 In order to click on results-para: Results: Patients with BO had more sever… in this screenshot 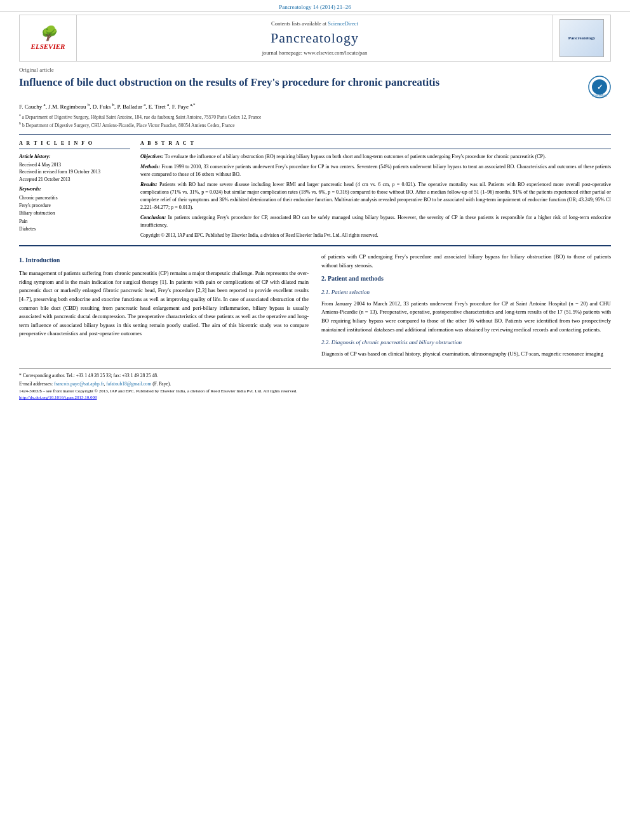, I will do `click(376, 196)`.